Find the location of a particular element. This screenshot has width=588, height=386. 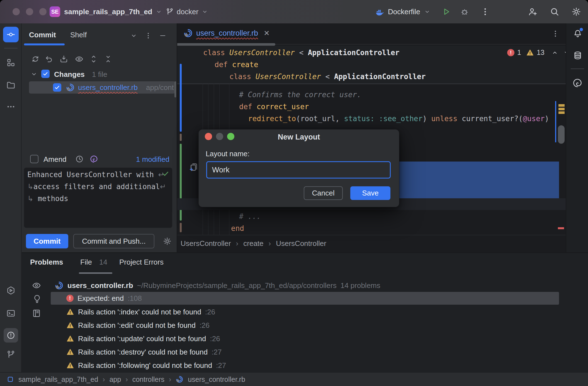

statusbar-segment: app is located at coordinates (115, 379).